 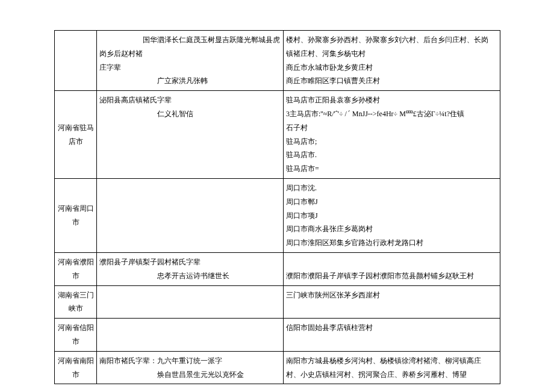 What do you see at coordinates (278, 335) in the screenshot?
I see `table-row: 河南省信阳市 信阳市固始县李店镇柱营村` at bounding box center [278, 335].